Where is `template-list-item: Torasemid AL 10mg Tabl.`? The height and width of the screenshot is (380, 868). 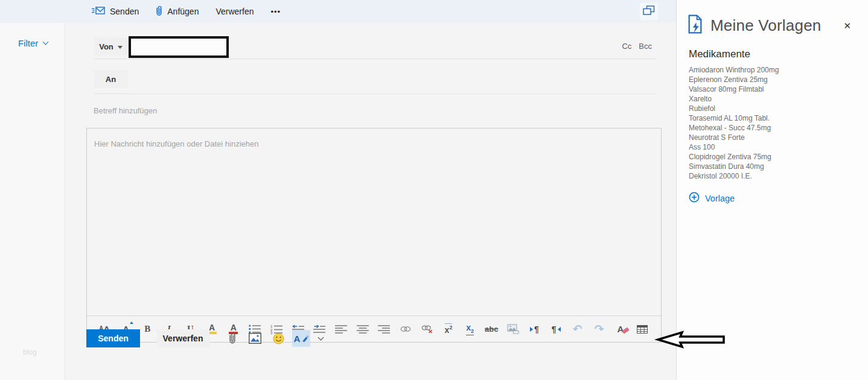
template-list-item: Torasemid AL 10mg Tabl. is located at coordinates (779, 118).